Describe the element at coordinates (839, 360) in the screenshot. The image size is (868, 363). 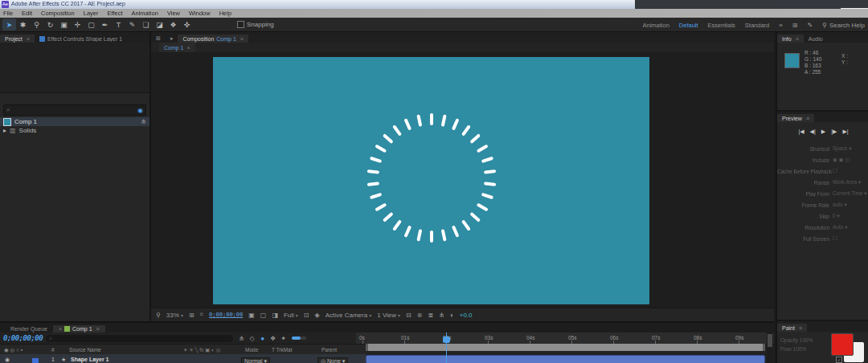
I see `paint-checkbox: ✓` at that location.